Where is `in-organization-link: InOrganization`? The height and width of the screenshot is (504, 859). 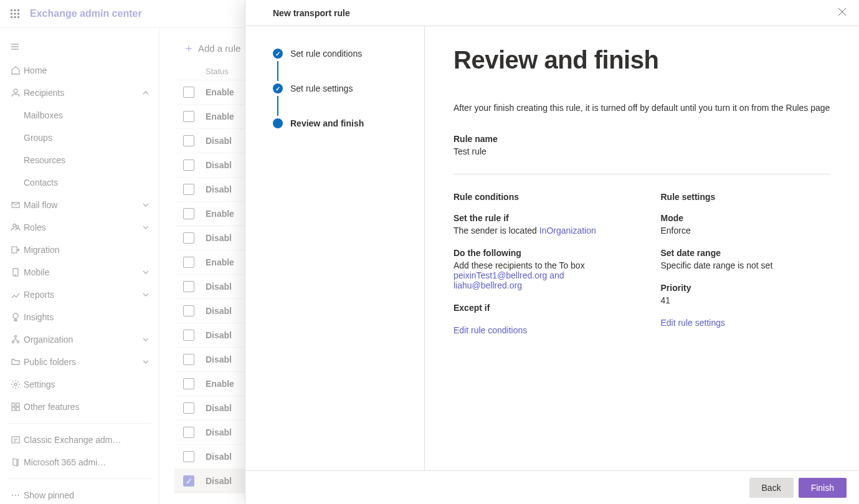
in-organization-link: InOrganization is located at coordinates (568, 231).